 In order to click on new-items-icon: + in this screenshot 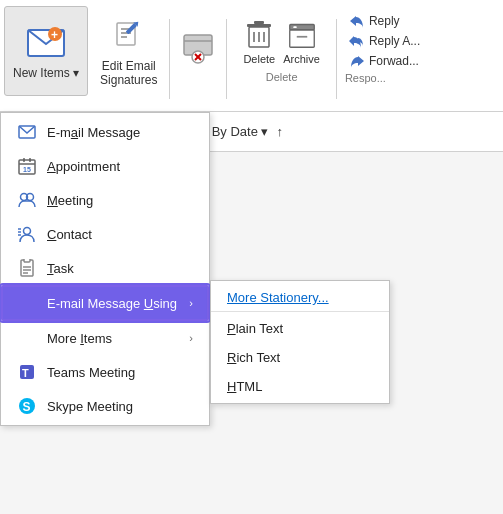, I will do `click(46, 42)`.